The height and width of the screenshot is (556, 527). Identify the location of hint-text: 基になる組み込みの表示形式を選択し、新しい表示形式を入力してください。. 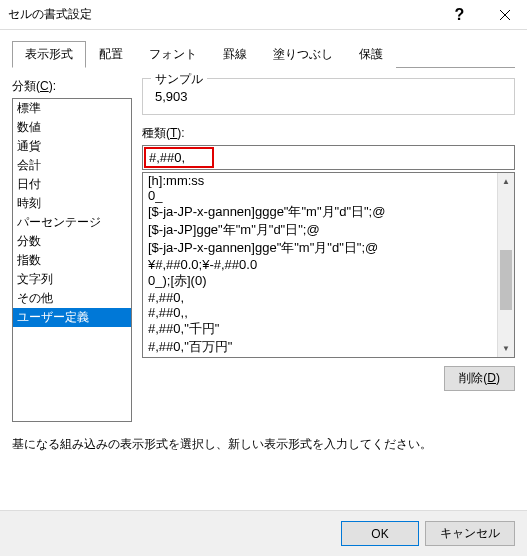
(264, 444).